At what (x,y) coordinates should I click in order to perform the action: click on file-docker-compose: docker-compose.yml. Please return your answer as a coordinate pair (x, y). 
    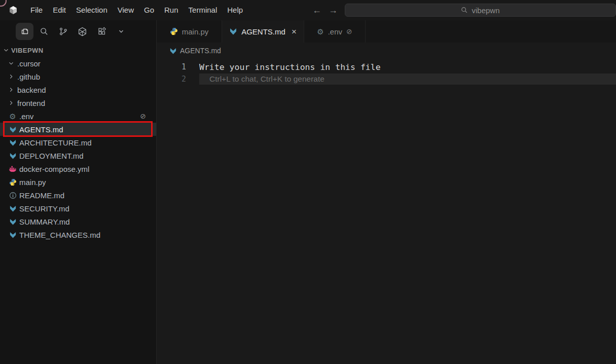
    Looking at the image, I should click on (78, 169).